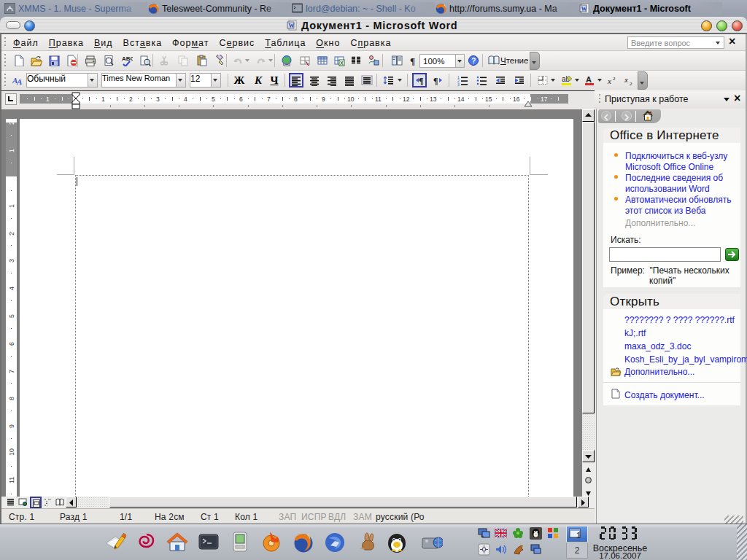  I want to click on svg-text: X, so click(341, 63).